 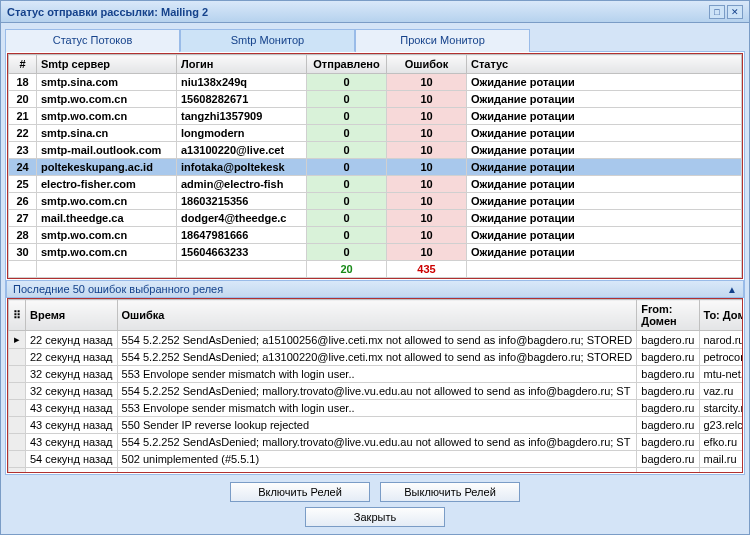 I want to click on table-row: 32 секунд назад554 5.2.252 SendAsDenied;…, so click(x=376, y=392).